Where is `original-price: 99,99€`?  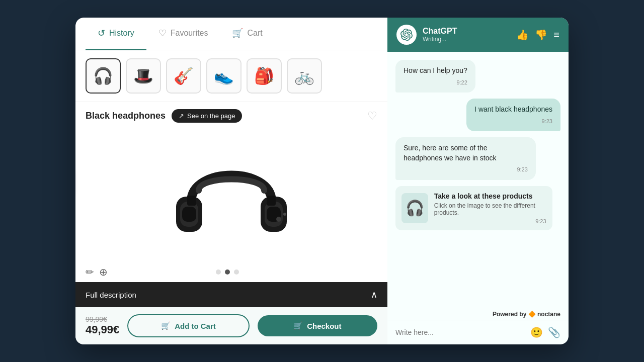
original-price: 99,99€ is located at coordinates (103, 319).